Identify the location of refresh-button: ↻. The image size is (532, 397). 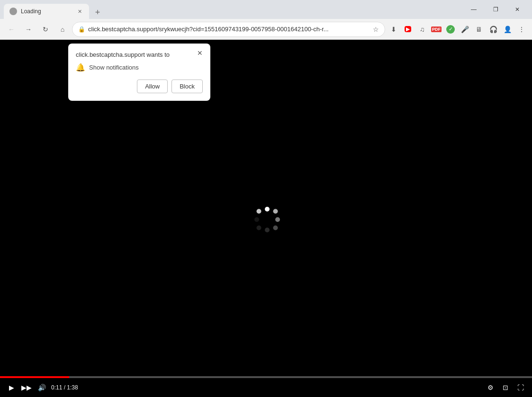
(45, 29).